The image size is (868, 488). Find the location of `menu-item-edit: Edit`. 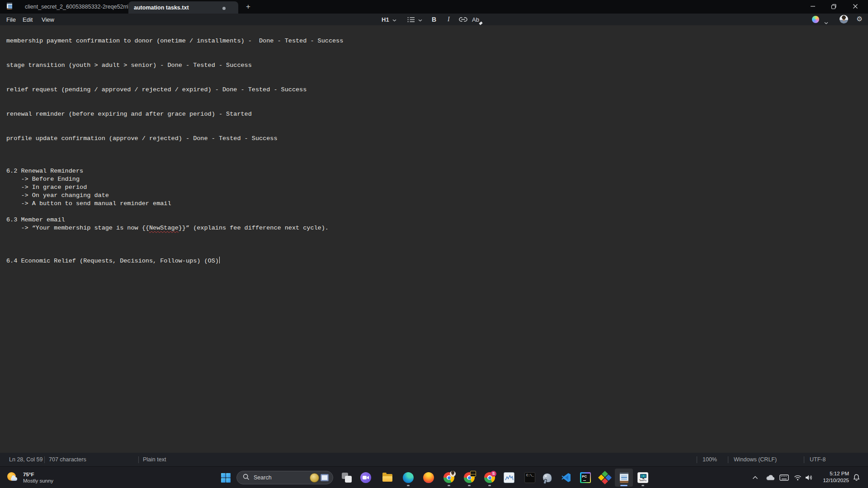

menu-item-edit: Edit is located at coordinates (28, 20).